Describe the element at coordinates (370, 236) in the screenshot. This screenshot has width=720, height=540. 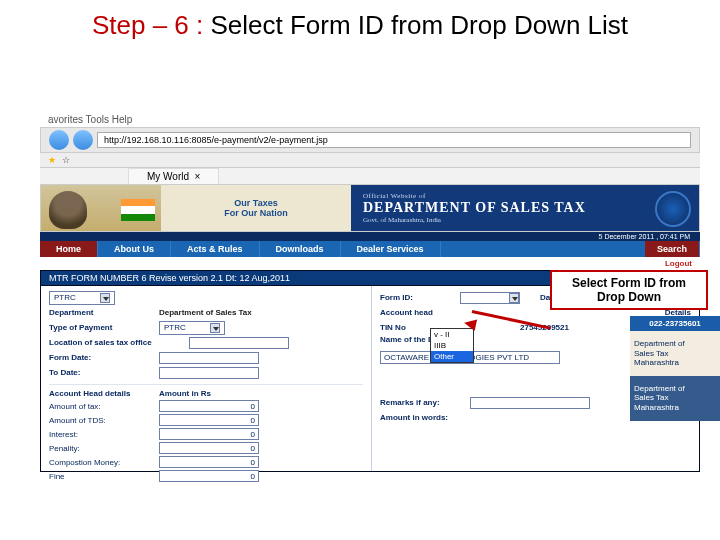
I see `datetime-bar: 5 December 2011 , 07:41 PM` at that location.